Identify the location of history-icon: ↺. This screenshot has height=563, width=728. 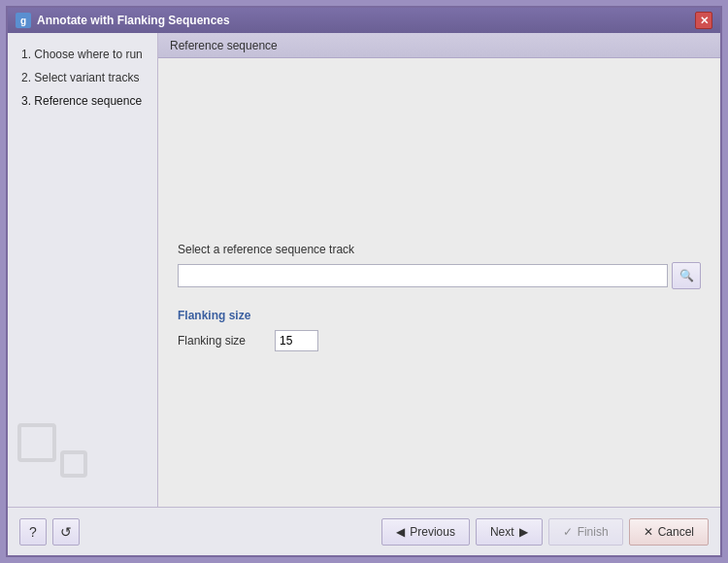
(66, 532).